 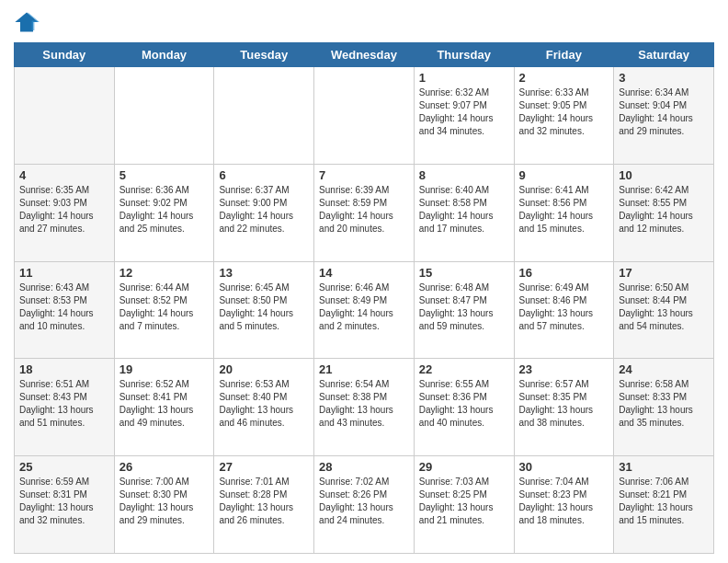 What do you see at coordinates (264, 272) in the screenshot?
I see `day-number: 13` at bounding box center [264, 272].